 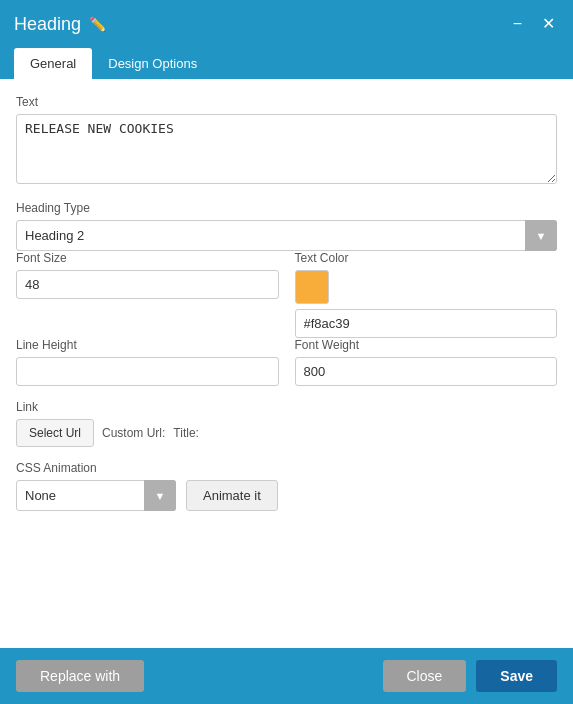 I want to click on dialog-title: Heading ✏️, so click(x=60, y=24).